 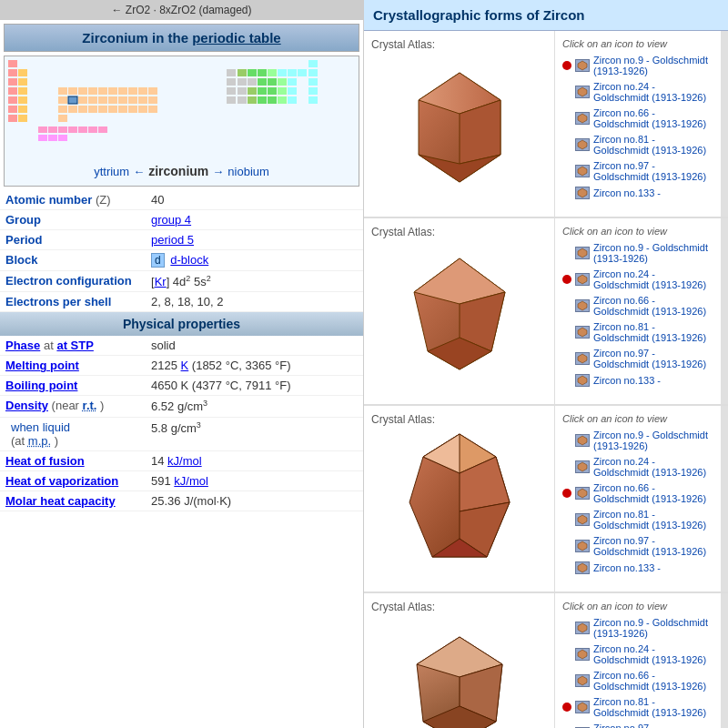 What do you see at coordinates (185, 460) in the screenshot?
I see `kjmol-link-1: kJ/mol` at bounding box center [185, 460].